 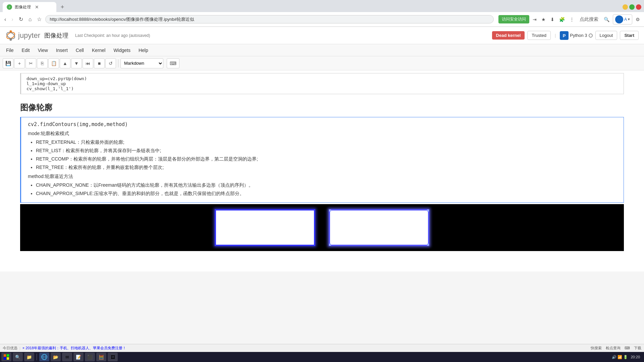 I want to click on taskbar-search: 🔍, so click(x=18, y=357).